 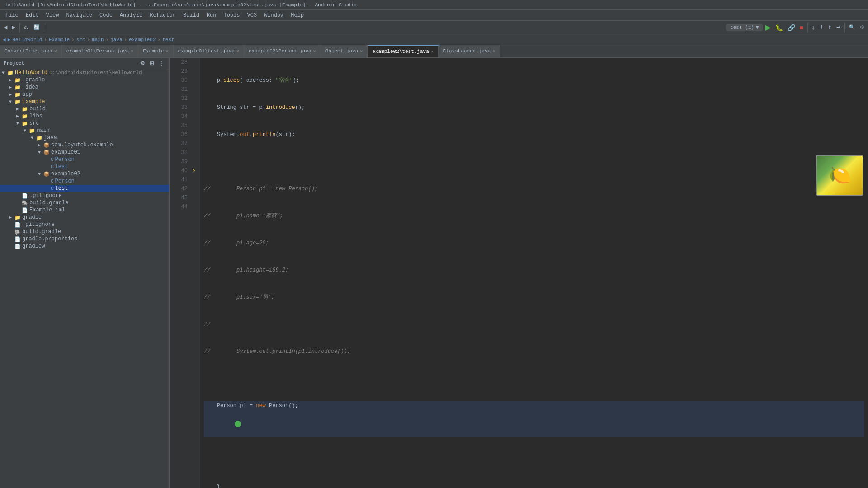 I want to click on tab-example-close: ✕, so click(x=167, y=51).